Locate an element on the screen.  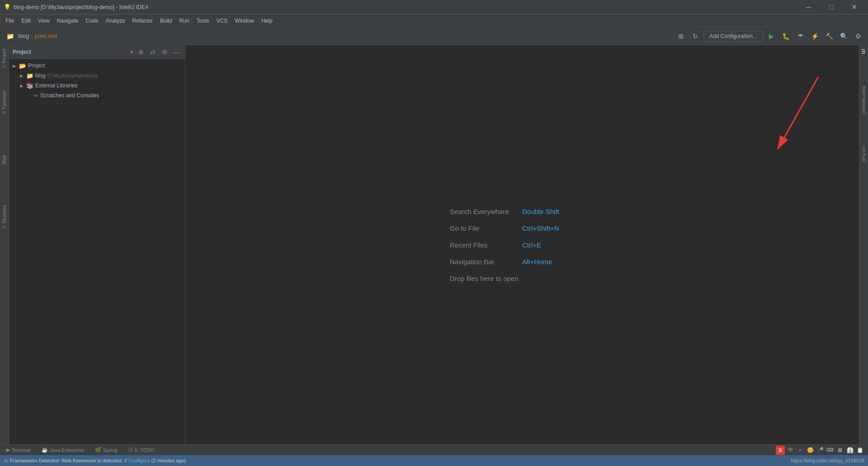
menu-refactor: Refactor is located at coordinates (143, 21).